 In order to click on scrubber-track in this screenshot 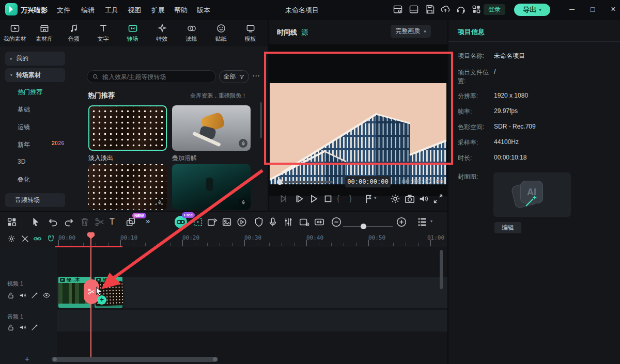, I will do `click(307, 182)`.